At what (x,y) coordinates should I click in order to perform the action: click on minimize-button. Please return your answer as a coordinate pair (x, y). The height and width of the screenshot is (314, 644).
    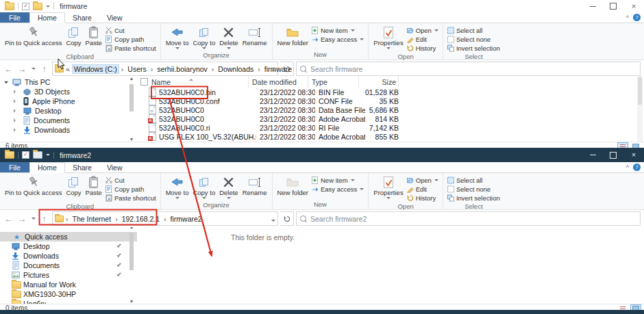
    Looking at the image, I should click on (593, 155).